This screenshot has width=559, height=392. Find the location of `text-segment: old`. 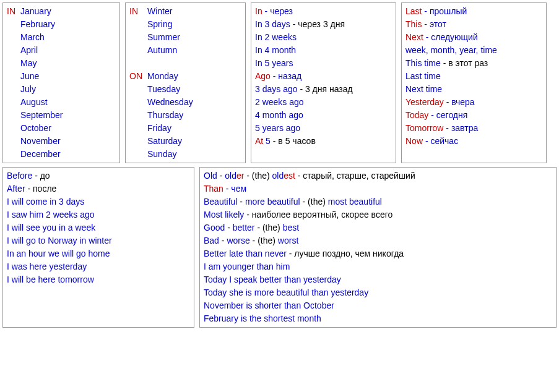

text-segment: old is located at coordinates (279, 176).